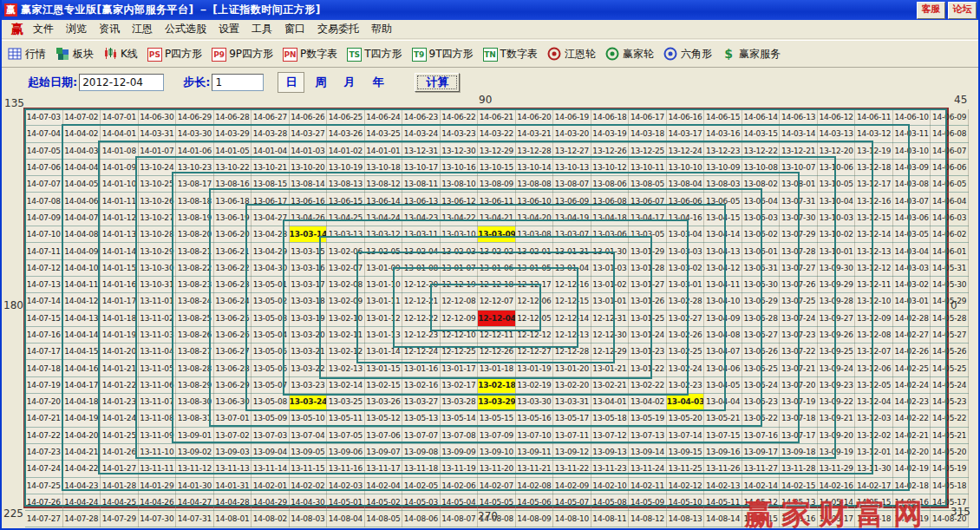 Image resolution: width=980 pixels, height=530 pixels. What do you see at coordinates (346, 184) in the screenshot?
I see `grid-cell: 13-08-13` at bounding box center [346, 184].